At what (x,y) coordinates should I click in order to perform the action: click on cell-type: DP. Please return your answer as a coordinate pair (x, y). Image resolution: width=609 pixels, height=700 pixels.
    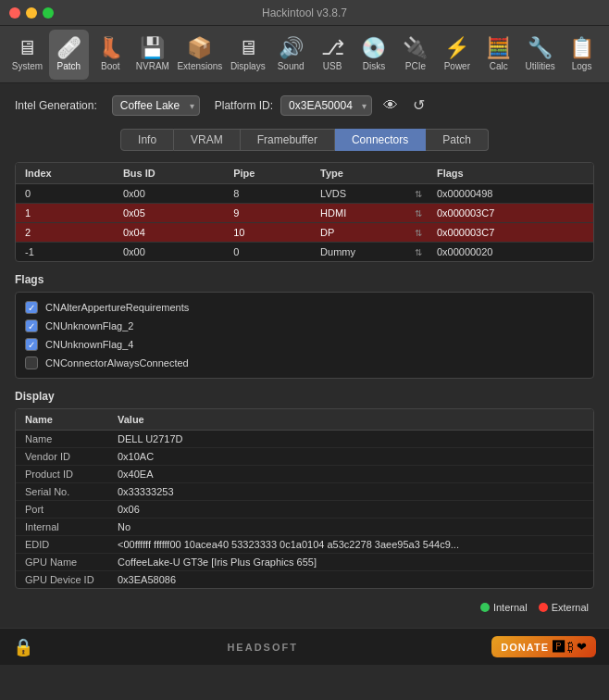
    Looking at the image, I should click on (369, 233).